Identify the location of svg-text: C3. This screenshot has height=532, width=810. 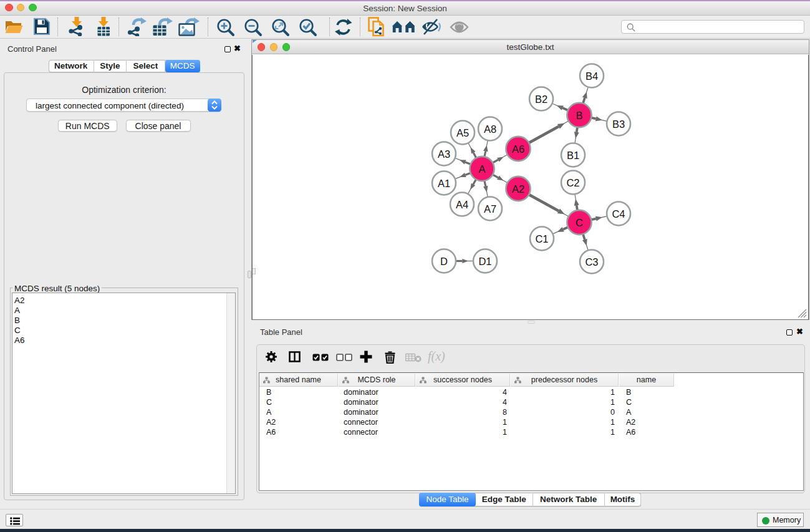
(591, 262).